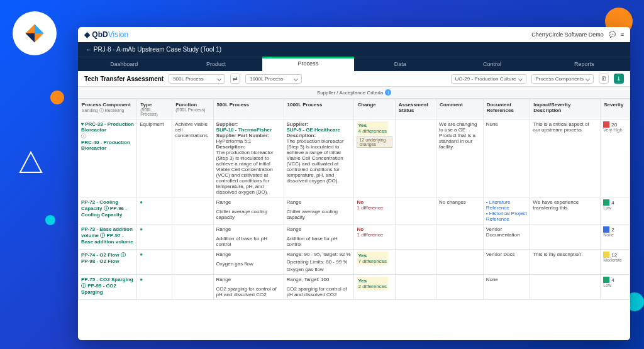 The image size is (644, 349). What do you see at coordinates (124, 79) in the screenshot?
I see `page-title: Tech Transfer Assessment` at bounding box center [124, 79].